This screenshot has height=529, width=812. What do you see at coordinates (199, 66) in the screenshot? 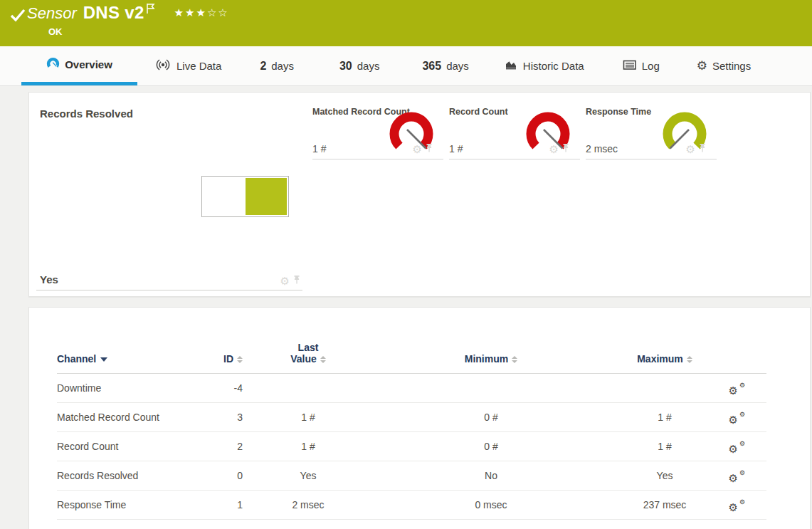
I see `tab-label: Live Data` at bounding box center [199, 66].